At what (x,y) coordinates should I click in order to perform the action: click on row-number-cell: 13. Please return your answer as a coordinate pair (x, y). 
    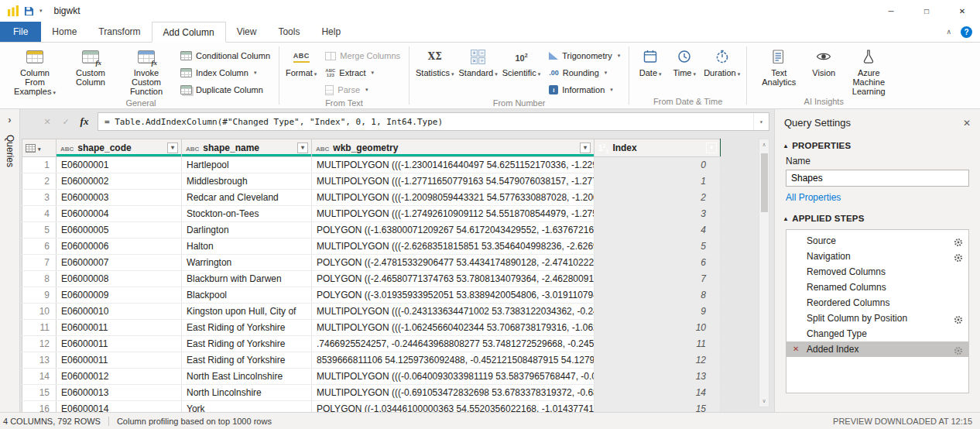
    Looking at the image, I should click on (39, 361).